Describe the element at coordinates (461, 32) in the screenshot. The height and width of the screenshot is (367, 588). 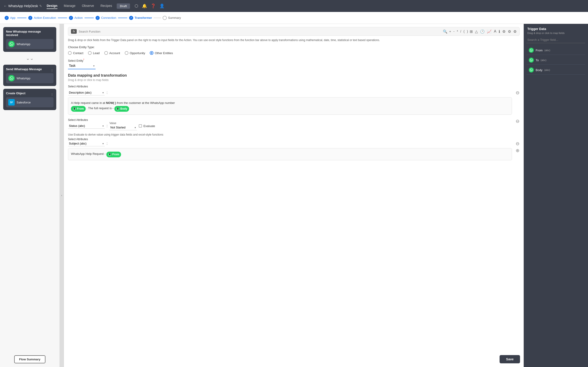
I see `op-divide: /` at that location.